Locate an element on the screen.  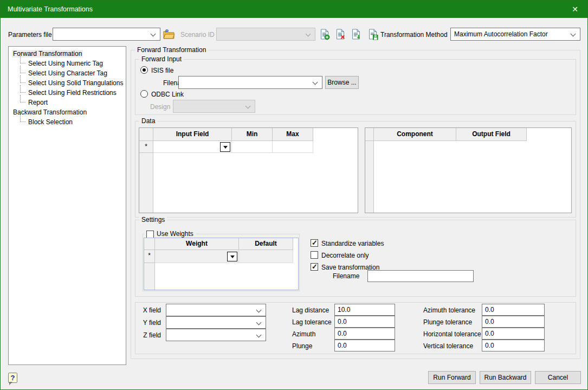
tree-item-select-using-solid-triangulations: Select Using Solid Triangulations is located at coordinates (67, 83).